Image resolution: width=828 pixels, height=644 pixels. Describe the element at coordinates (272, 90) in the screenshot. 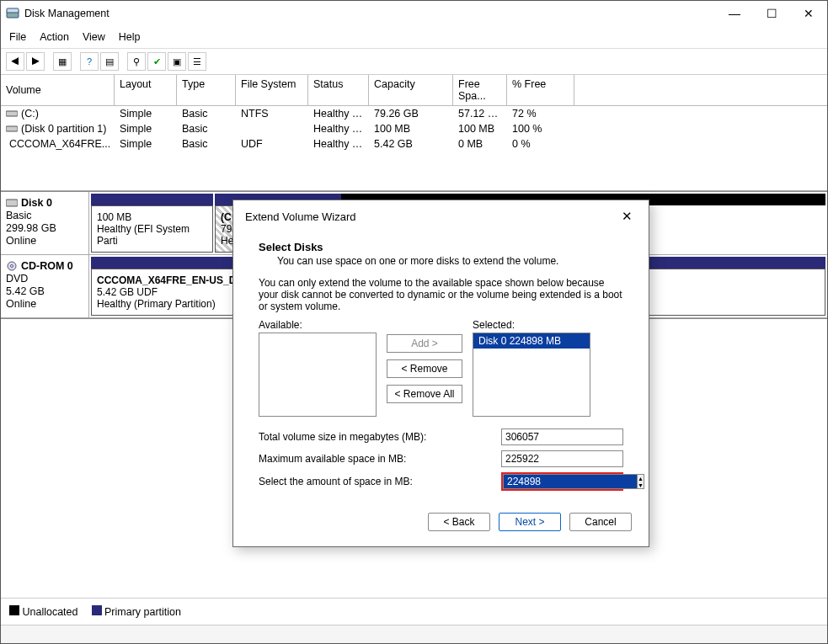

I see `col-filesystem: File System` at that location.